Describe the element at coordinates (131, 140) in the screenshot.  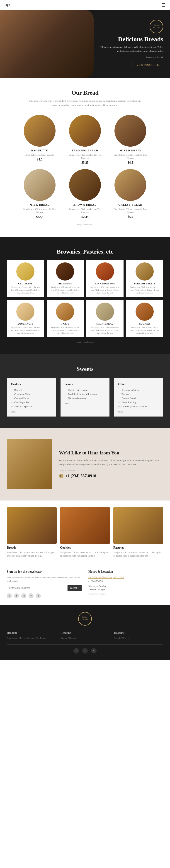
I see `bread-item: MIXED GRAIN Sample text. Click to select…` at that location.